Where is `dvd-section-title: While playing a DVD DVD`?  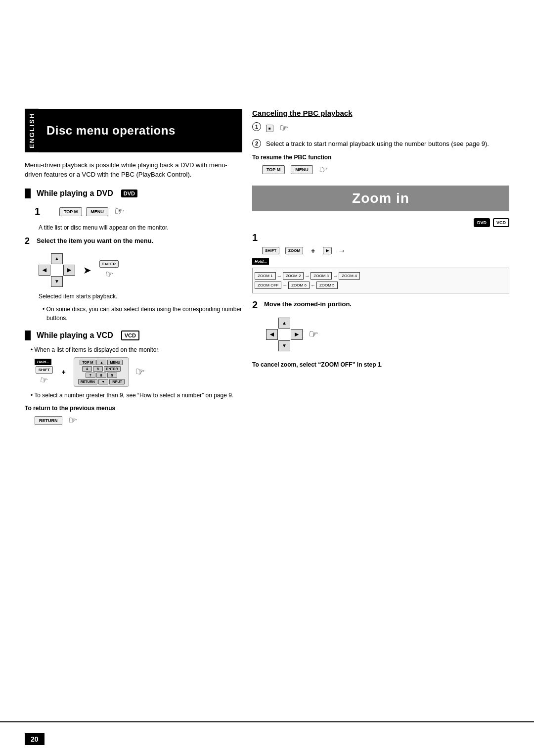
dvd-section-title: While playing a DVD DVD is located at coordinates (134, 193).